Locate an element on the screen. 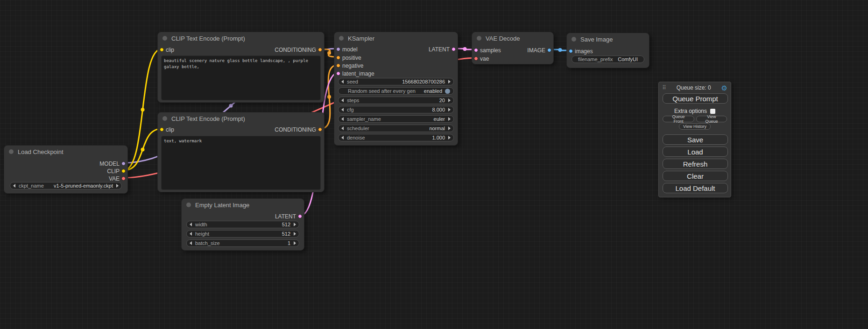 The width and height of the screenshot is (868, 329). load-default-button: Load Default is located at coordinates (695, 188).